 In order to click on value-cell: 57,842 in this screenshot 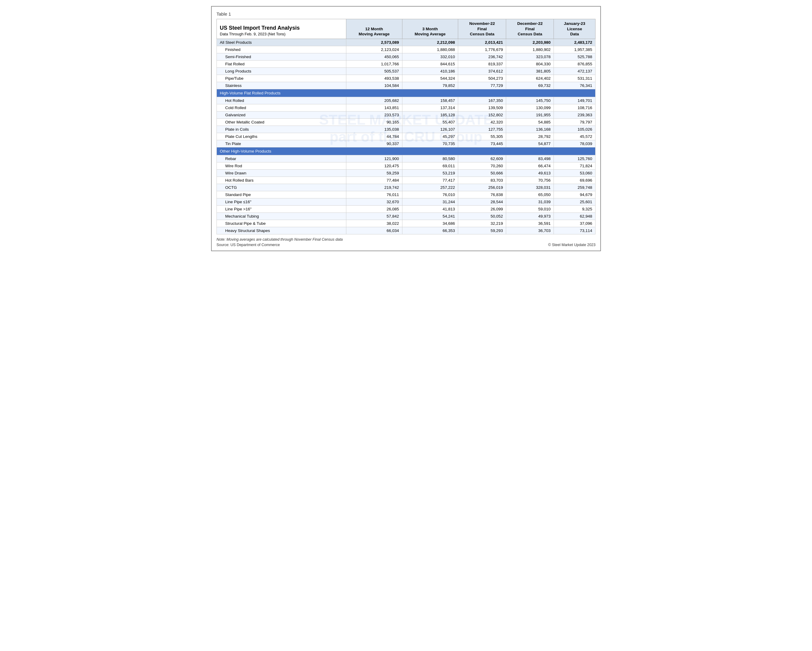, I will do `click(374, 216)`.